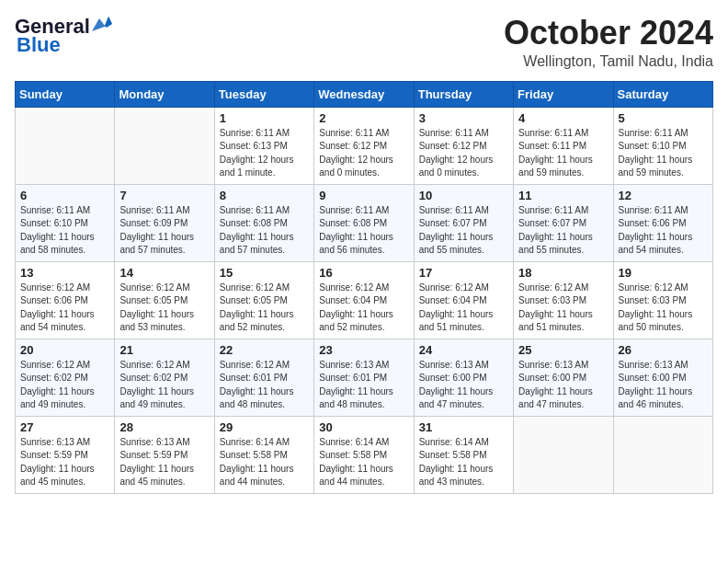 The image size is (728, 563). Describe the element at coordinates (463, 272) in the screenshot. I see `day-number: 17` at that location.